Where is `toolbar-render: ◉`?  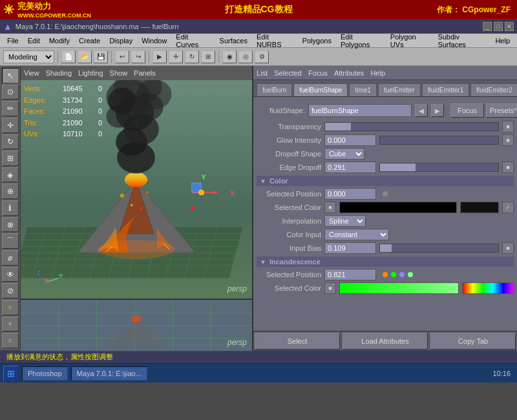 toolbar-render: ◉ is located at coordinates (229, 57).